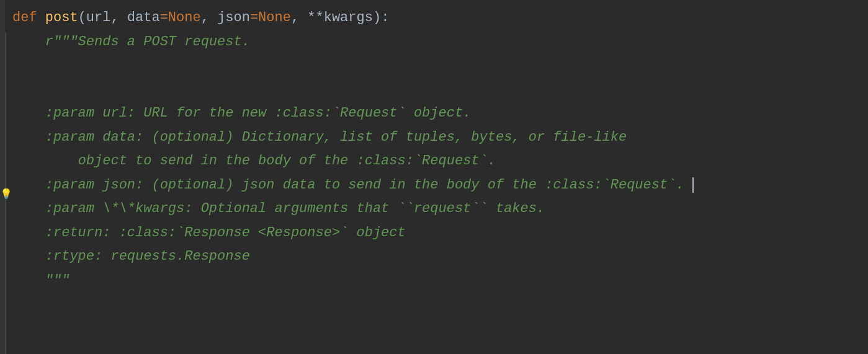  What do you see at coordinates (148, 42) in the screenshot?
I see `docstring-open: r"""Sends a POST request.` at bounding box center [148, 42].